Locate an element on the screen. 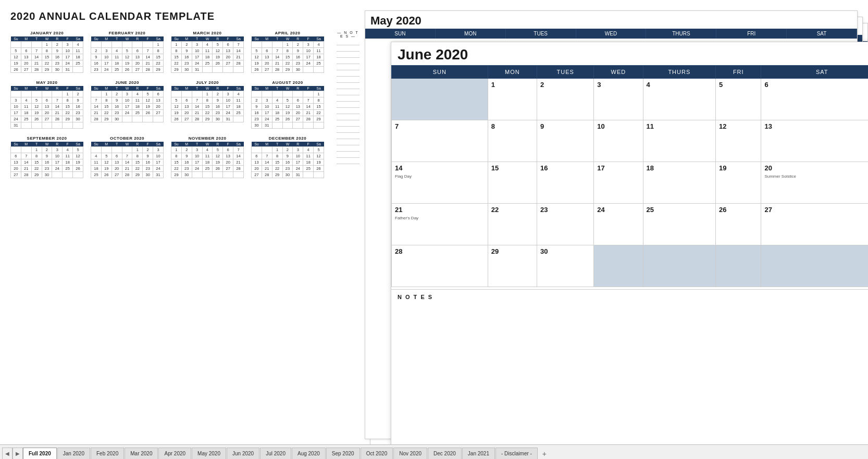 The height and width of the screenshot is (459, 868). june-body-cell: 27 is located at coordinates (815, 225).